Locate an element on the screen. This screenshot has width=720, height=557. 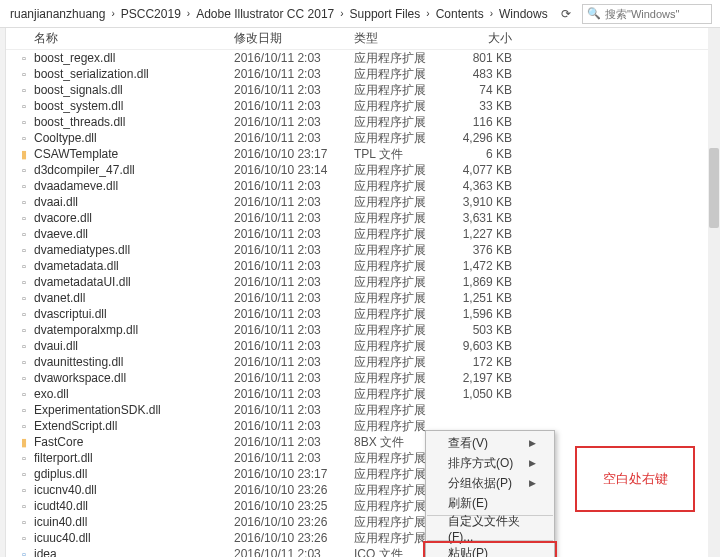
file-name: idea is located at coordinates (134, 552).